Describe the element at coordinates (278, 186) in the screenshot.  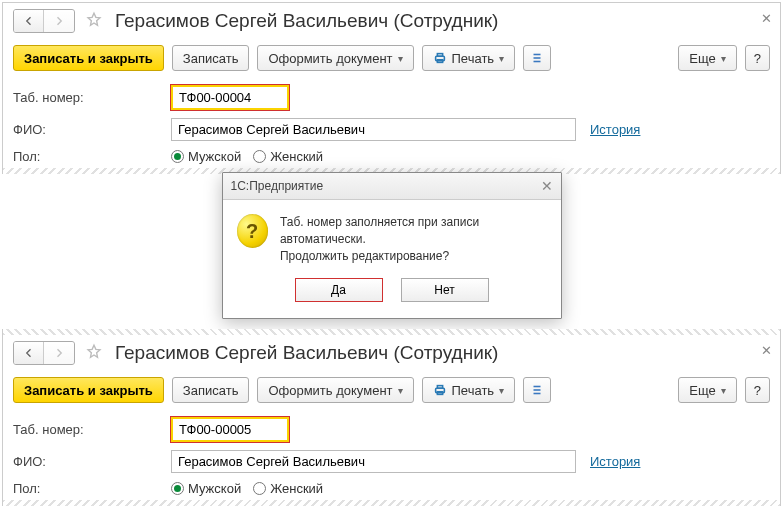
I see `dialog-title: 1С:Предприятие` at that location.